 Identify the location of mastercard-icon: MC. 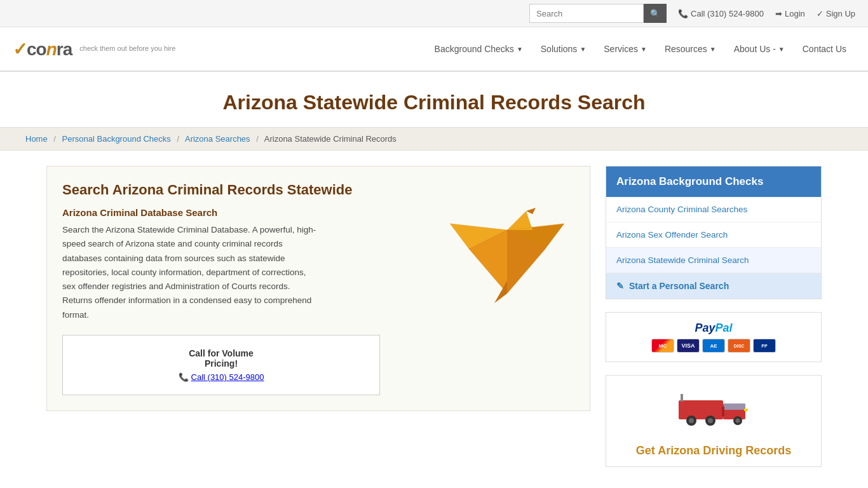
(663, 346).